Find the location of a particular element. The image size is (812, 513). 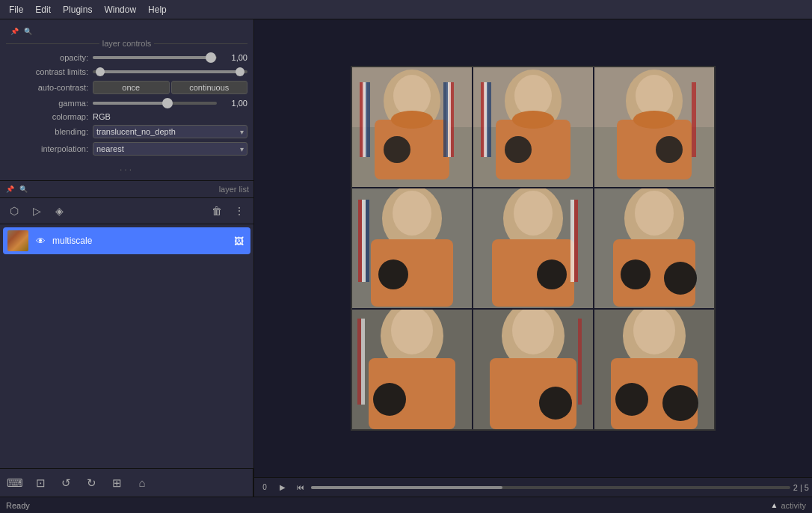

layer-thumbnail is located at coordinates (18, 241).